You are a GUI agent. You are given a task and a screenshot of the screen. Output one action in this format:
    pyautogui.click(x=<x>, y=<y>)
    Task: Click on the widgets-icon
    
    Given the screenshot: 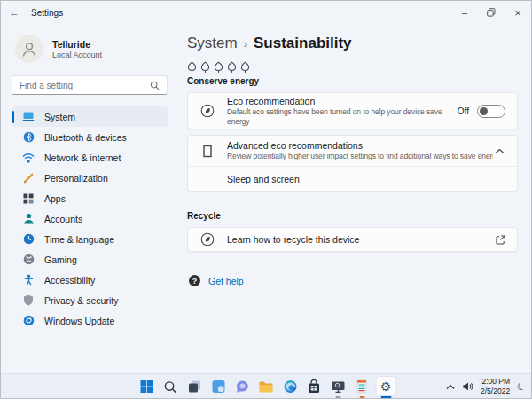 What is the action you would take?
    pyautogui.click(x=218, y=387)
    